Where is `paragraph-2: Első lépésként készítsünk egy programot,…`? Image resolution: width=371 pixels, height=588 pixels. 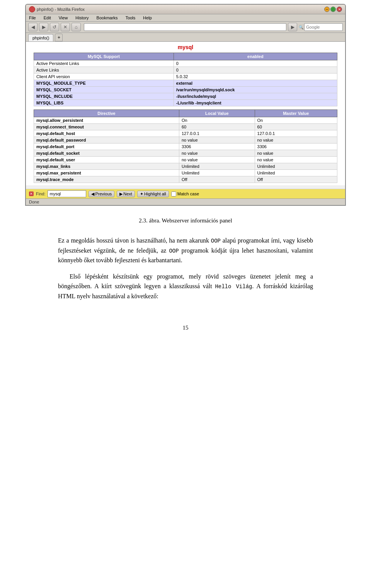 paragraph-2: Első lépésként készítsünk egy programot,… is located at coordinates (186, 286).